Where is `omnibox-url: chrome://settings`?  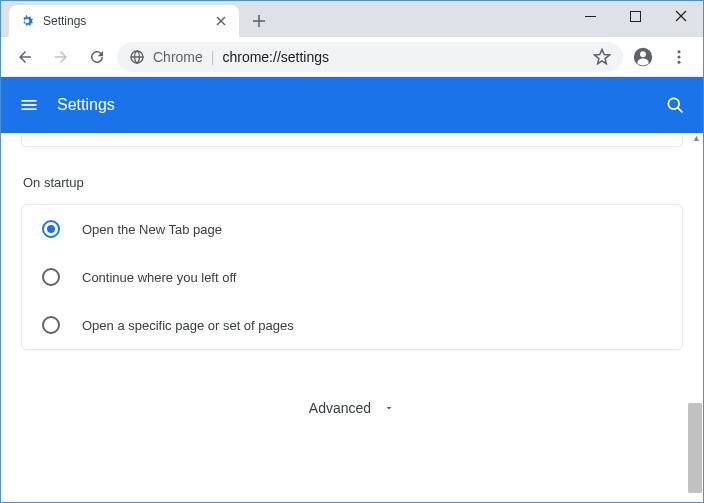
omnibox-url: chrome://settings is located at coordinates (276, 57).